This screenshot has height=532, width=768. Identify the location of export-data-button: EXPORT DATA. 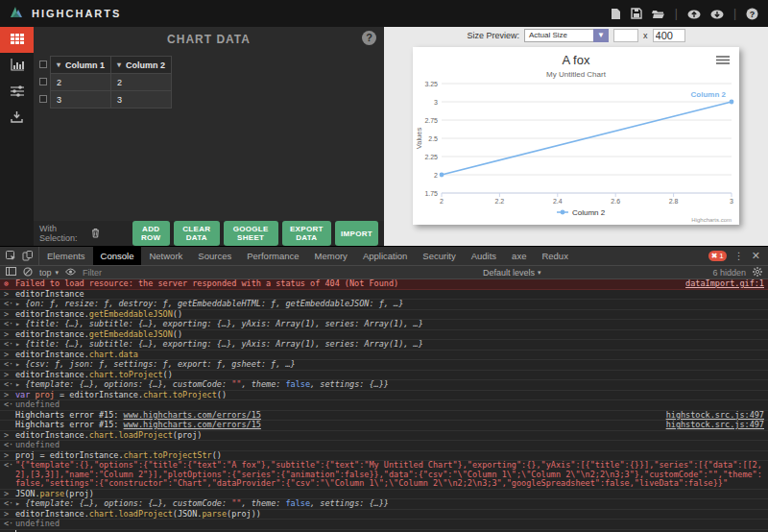
(307, 233).